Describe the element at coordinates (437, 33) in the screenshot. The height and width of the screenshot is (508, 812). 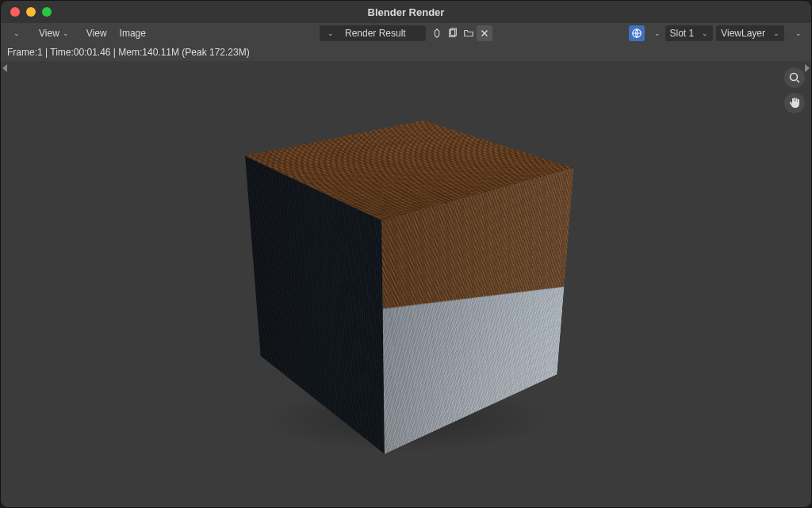
I see `fake-user-toggle` at that location.